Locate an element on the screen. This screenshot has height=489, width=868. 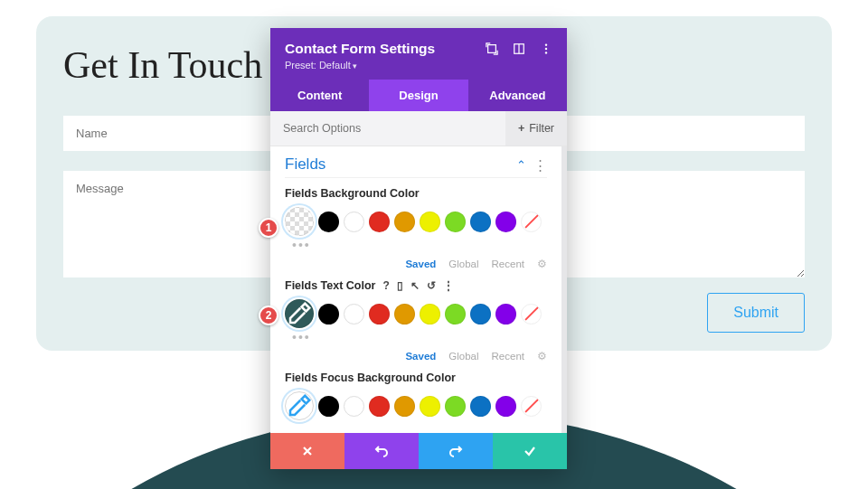
panel-header: Contact Form Settings Preset: Default is located at coordinates (419, 54).